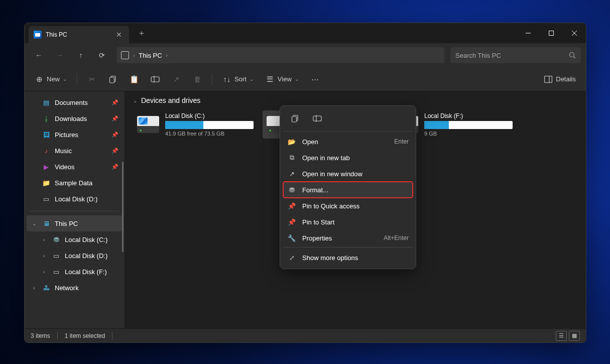  What do you see at coordinates (67, 288) in the screenshot?
I see `sidebar-item-label: Network` at bounding box center [67, 288].